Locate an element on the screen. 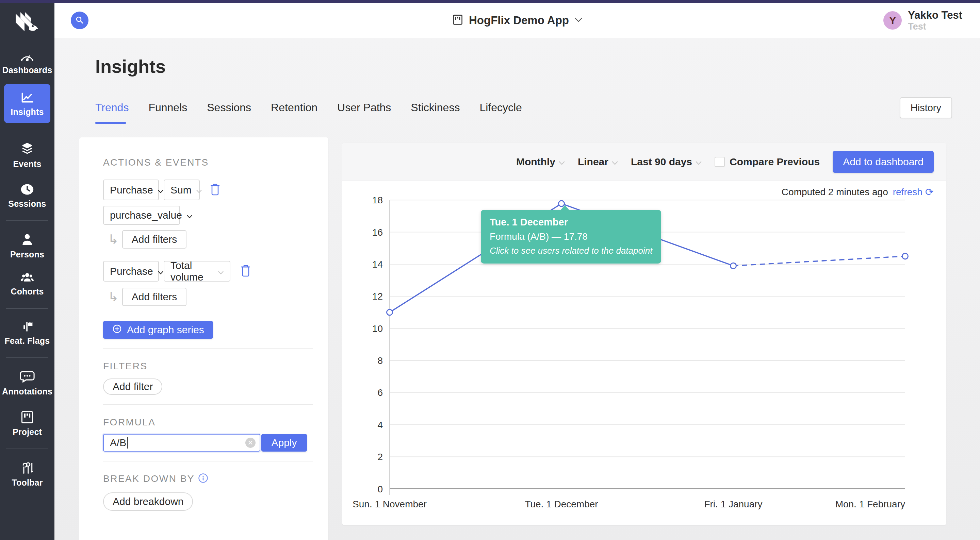  tab-sessions: Sessions is located at coordinates (229, 108).